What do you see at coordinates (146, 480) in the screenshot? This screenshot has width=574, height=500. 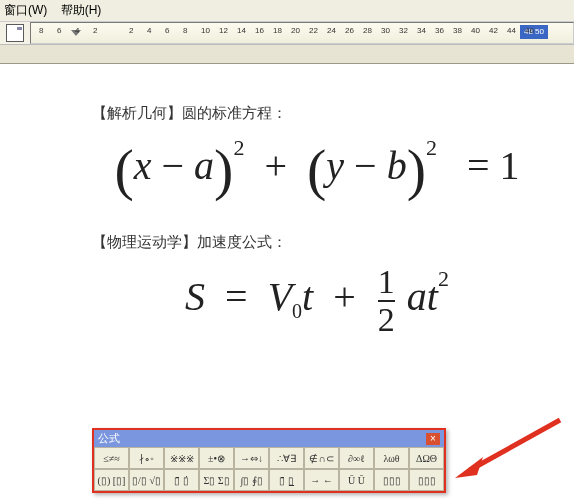 I see `formula-palette-button: ▯/▯ √▯` at bounding box center [146, 480].